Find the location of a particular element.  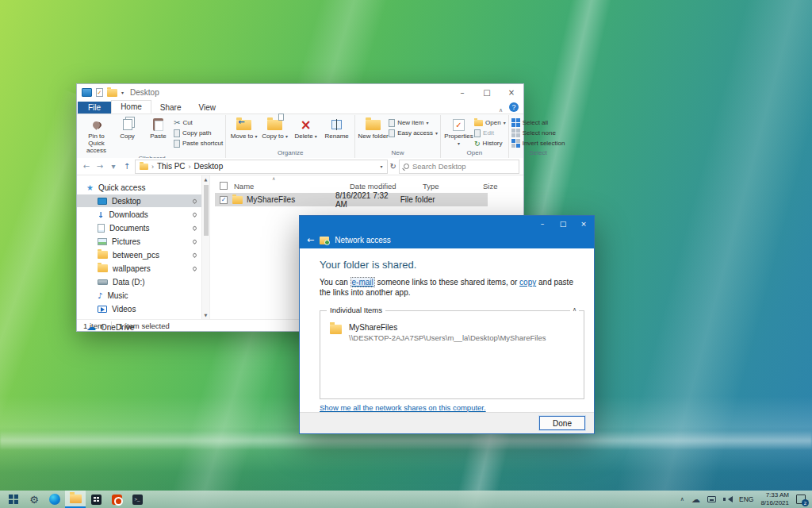

copy-link: copy is located at coordinates (528, 283).